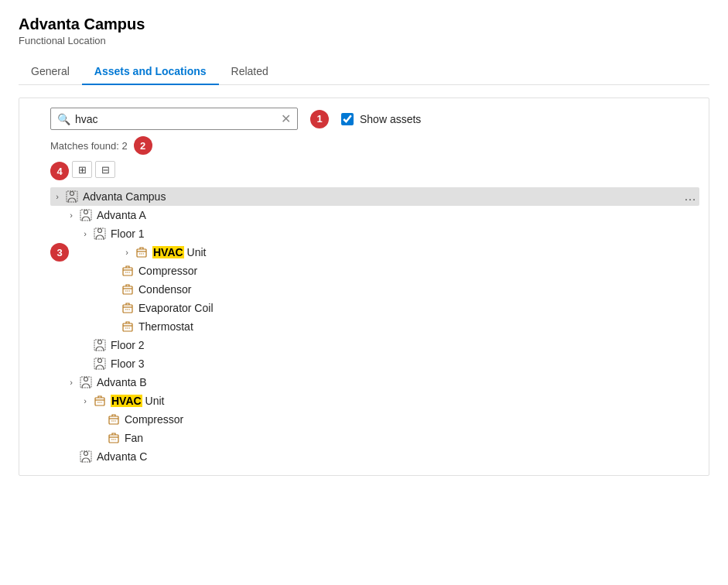 This screenshot has height=585, width=728. What do you see at coordinates (374, 327) in the screenshot?
I see `tree-row: Thermostat` at bounding box center [374, 327].